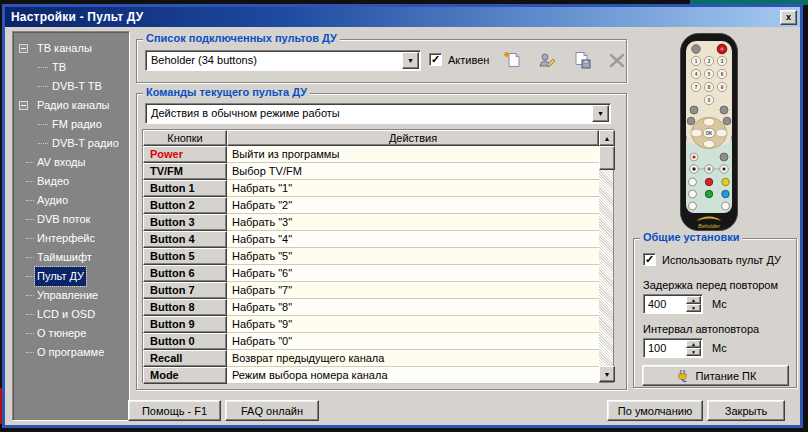 The image size is (808, 432). Describe the element at coordinates (371, 376) in the screenshot. I see `table-row: ModeРежим выбора номера канала` at that location.